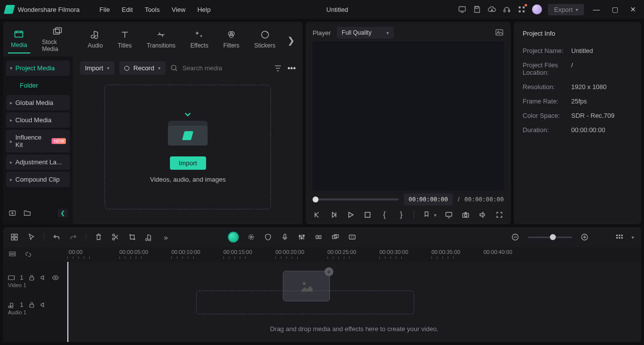 The image size is (644, 345). Describe the element at coordinates (62, 213) in the screenshot. I see `collapse-tree-button: ❮` at that location.